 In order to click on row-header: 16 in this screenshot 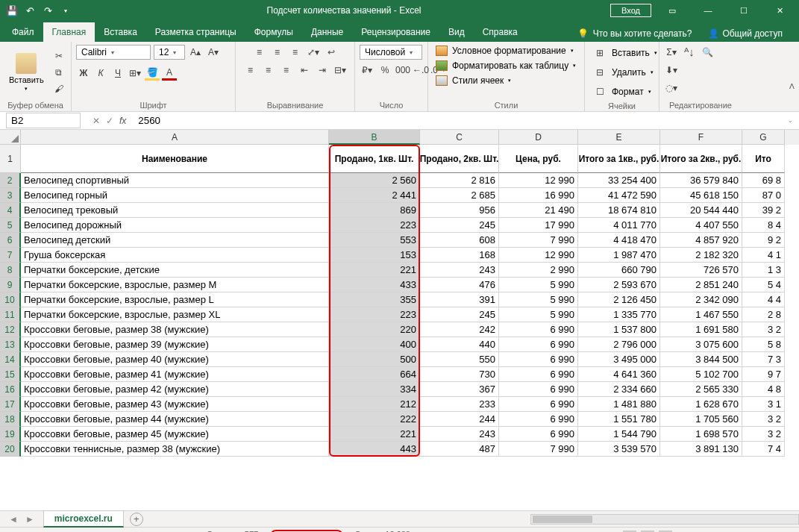, I will do `click(10, 389)`.